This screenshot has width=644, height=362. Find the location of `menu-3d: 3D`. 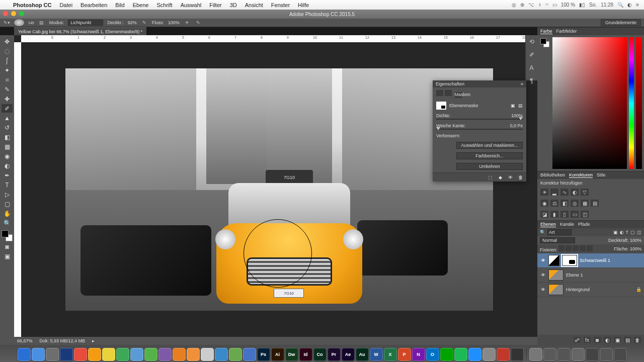

menu-3d: 3D is located at coordinates (233, 5).